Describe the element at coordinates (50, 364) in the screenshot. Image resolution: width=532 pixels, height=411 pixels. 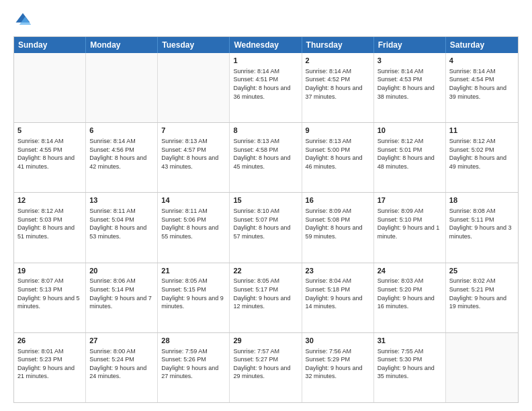
I see `cell-text: Sunrise: 8:01 AM Sunset: 5:23 PM Dayligh…` at that location.